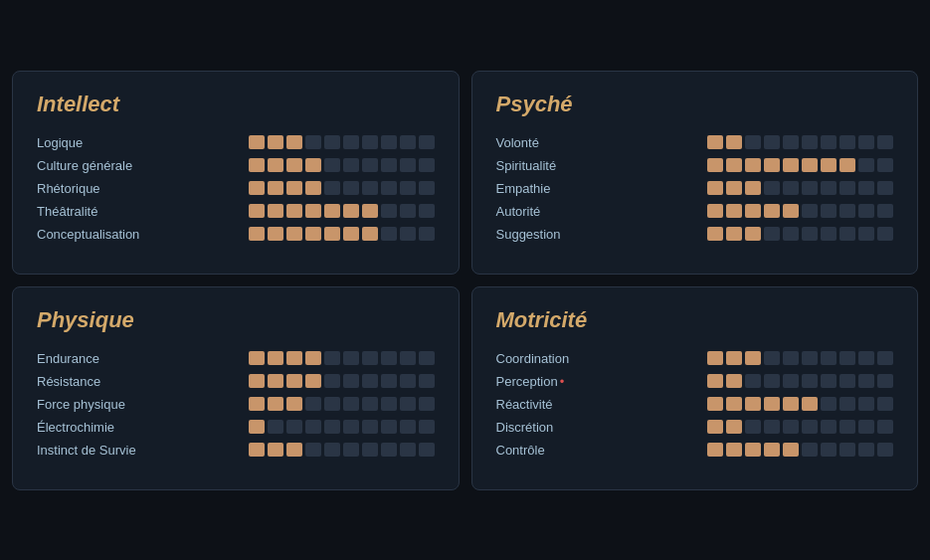 Image resolution: width=930 pixels, height=560 pixels. Describe the element at coordinates (561, 143) in the screenshot. I see `stat-name: Volonté` at that location.